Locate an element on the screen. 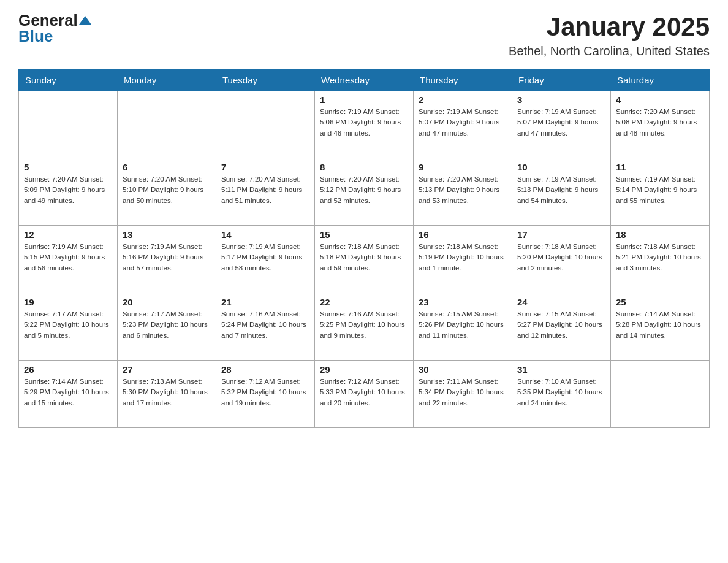 This screenshot has height=563, width=728. day-number: 4 is located at coordinates (660, 99).